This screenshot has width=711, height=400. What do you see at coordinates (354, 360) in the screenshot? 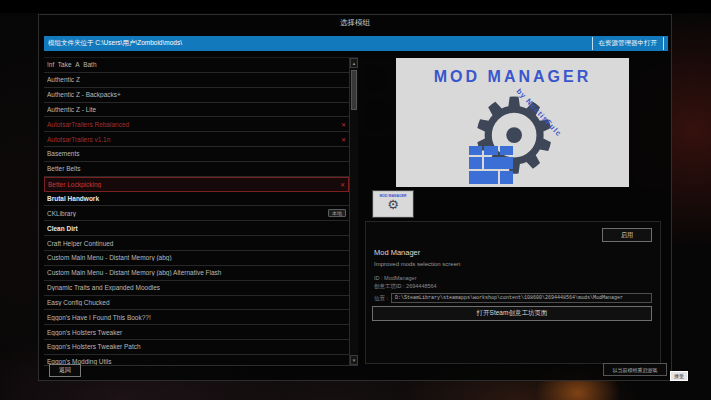
I see `chevron-down-icon: ▼` at bounding box center [354, 360].